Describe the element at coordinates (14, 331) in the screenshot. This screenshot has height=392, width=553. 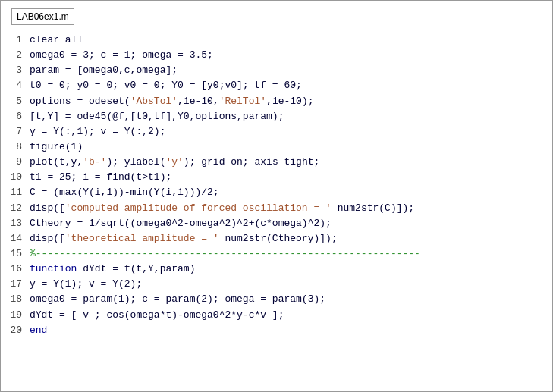
I see `line-number: 20` at that location.